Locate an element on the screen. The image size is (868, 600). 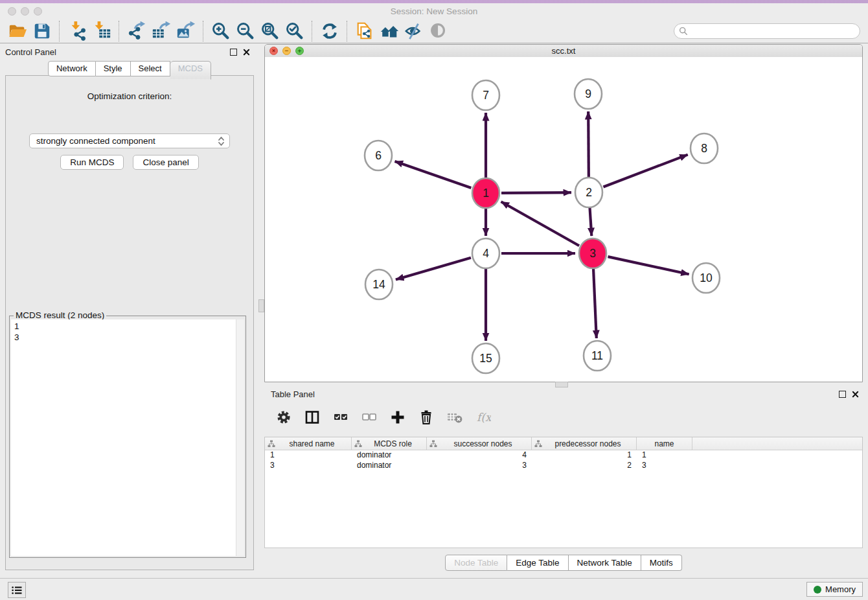
export-network-button is located at coordinates (137, 31).